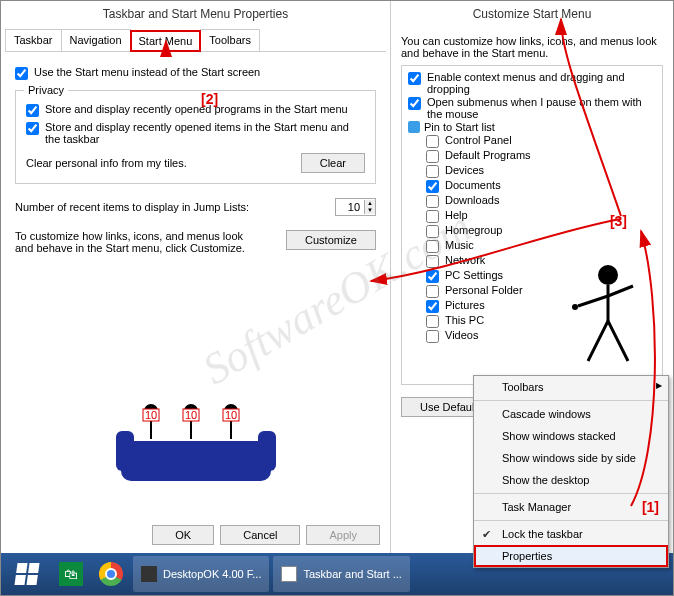  I want to click on customize-row: To customize how links, icons, and menus…, so click(196, 242).